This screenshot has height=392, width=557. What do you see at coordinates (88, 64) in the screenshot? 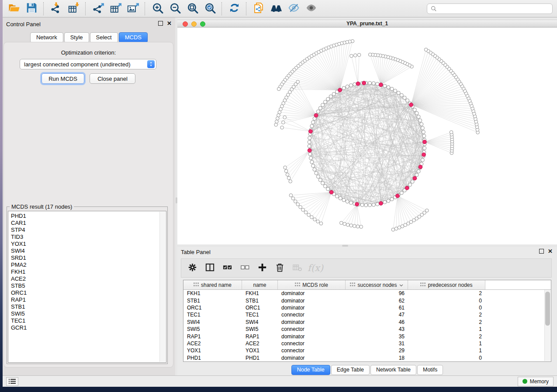
I see `optimization-criterion-select: largest connected component (undirected)…` at bounding box center [88, 64].